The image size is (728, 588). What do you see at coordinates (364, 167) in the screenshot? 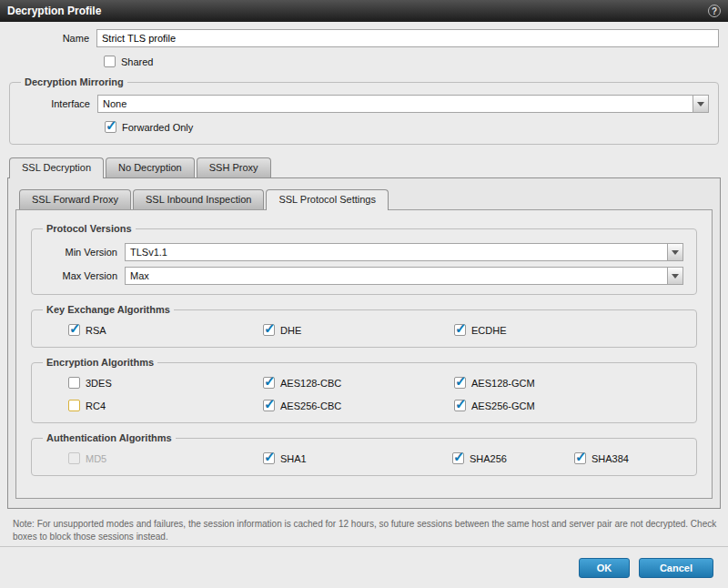
I see `main-tabs: SSL Decryption No Decryption SSH Proxy` at bounding box center [364, 167].